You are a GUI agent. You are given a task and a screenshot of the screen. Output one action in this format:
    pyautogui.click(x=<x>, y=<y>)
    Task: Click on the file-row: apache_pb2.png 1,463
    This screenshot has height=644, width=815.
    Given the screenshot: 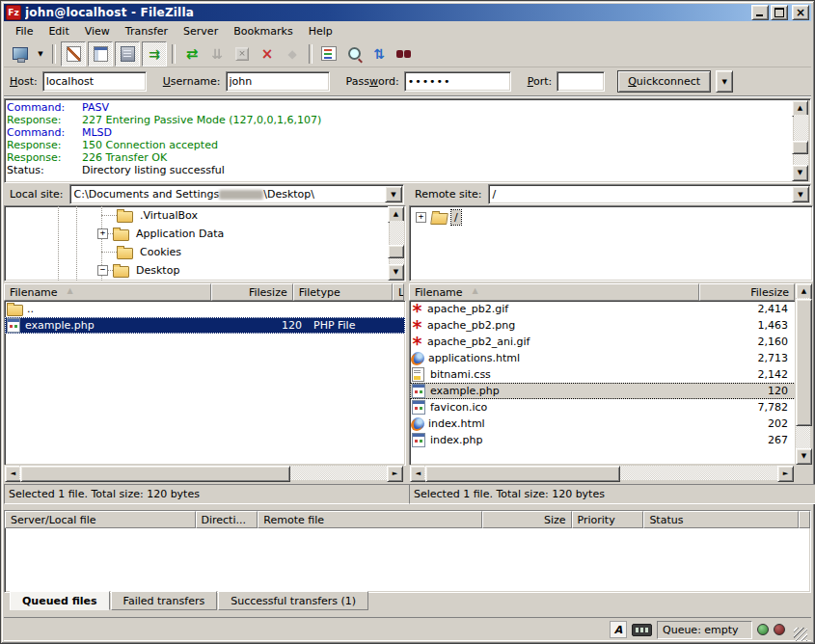 What is the action you would take?
    pyautogui.click(x=603, y=326)
    